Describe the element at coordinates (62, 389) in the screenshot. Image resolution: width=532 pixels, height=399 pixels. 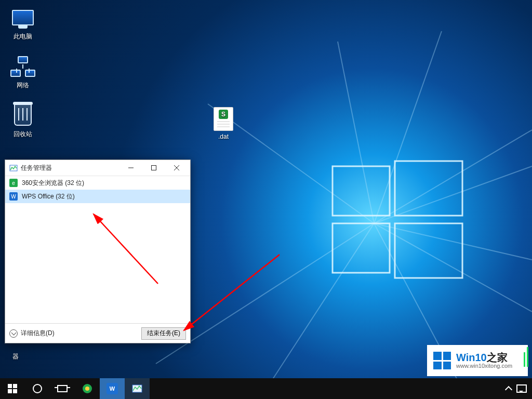
I see `task-view-button` at that location.